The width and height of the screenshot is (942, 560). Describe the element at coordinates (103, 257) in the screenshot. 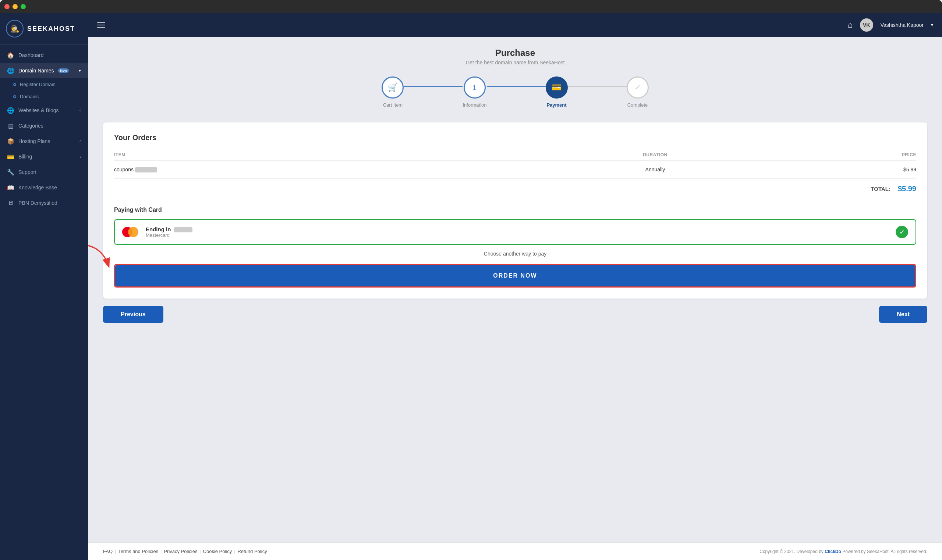

I see `red-arrow-annotation` at that location.